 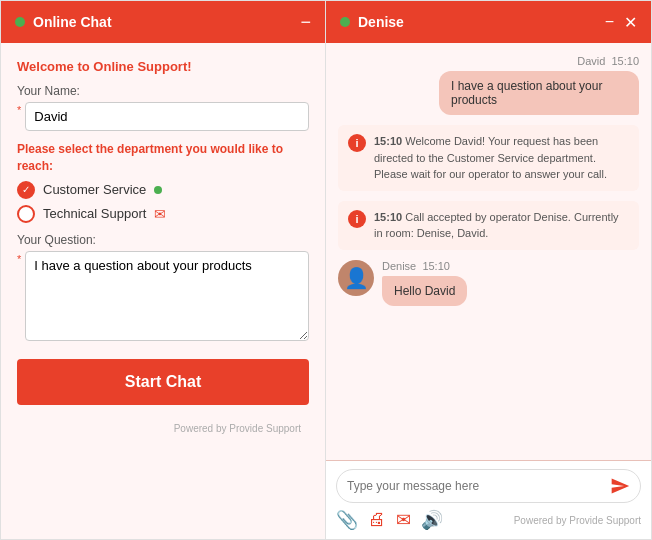 I want to click on left-panel-title: Online Chat, so click(x=72, y=22).